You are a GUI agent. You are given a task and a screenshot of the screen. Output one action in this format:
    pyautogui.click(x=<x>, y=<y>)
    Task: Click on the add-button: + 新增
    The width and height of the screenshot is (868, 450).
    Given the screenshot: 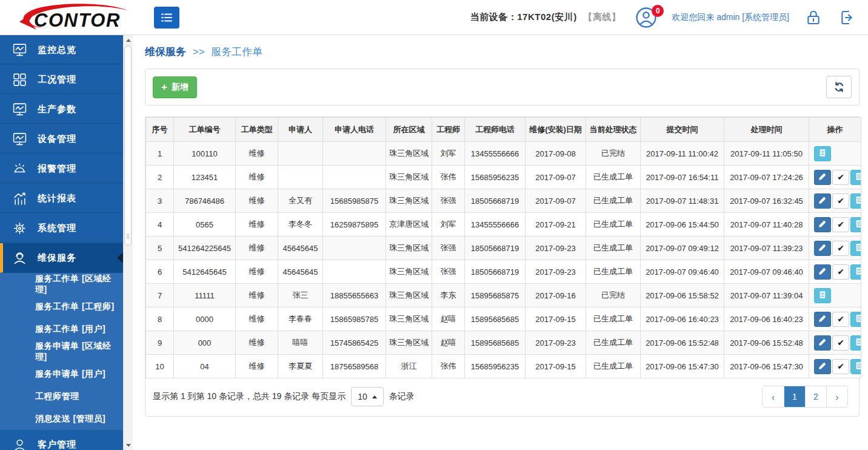 What is the action you would take?
    pyautogui.click(x=175, y=87)
    